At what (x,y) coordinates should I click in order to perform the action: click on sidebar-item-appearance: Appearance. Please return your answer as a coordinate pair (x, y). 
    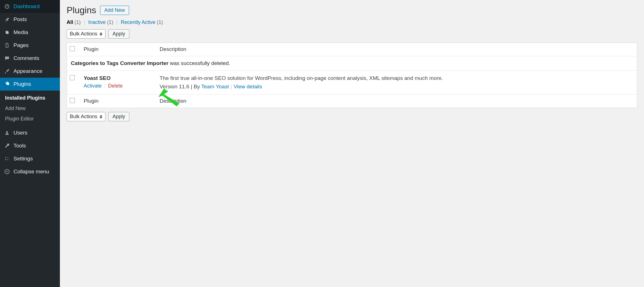
    Looking at the image, I should click on (30, 71).